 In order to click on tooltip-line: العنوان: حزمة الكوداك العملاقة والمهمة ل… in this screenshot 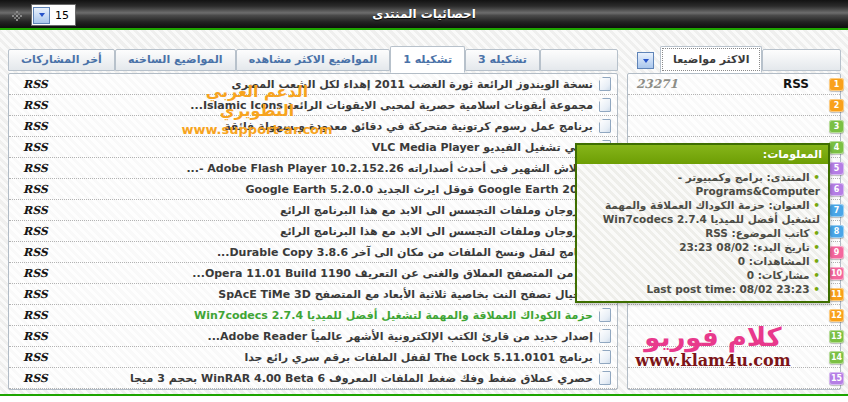, I will do `click(702, 212)`.